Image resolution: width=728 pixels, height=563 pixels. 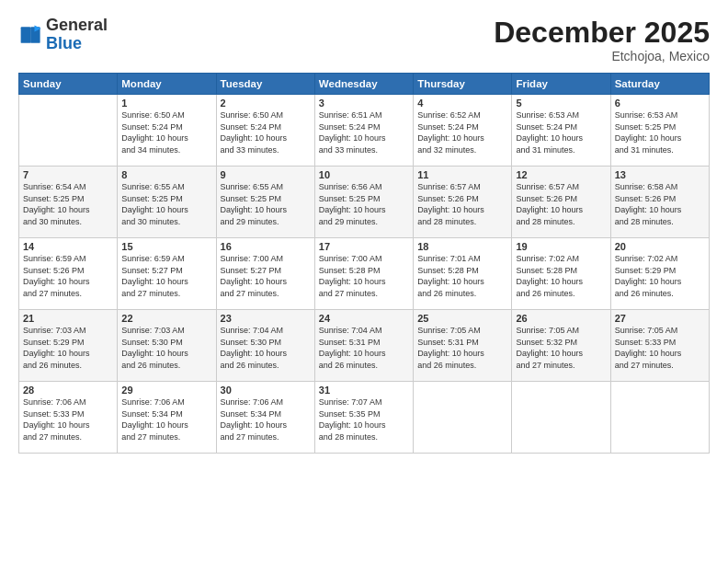 What do you see at coordinates (463, 274) in the screenshot?
I see `calendar-cell: 18Sunrise: 7:01 AMSunset: 5:28 PMDayligh…` at bounding box center [463, 274].